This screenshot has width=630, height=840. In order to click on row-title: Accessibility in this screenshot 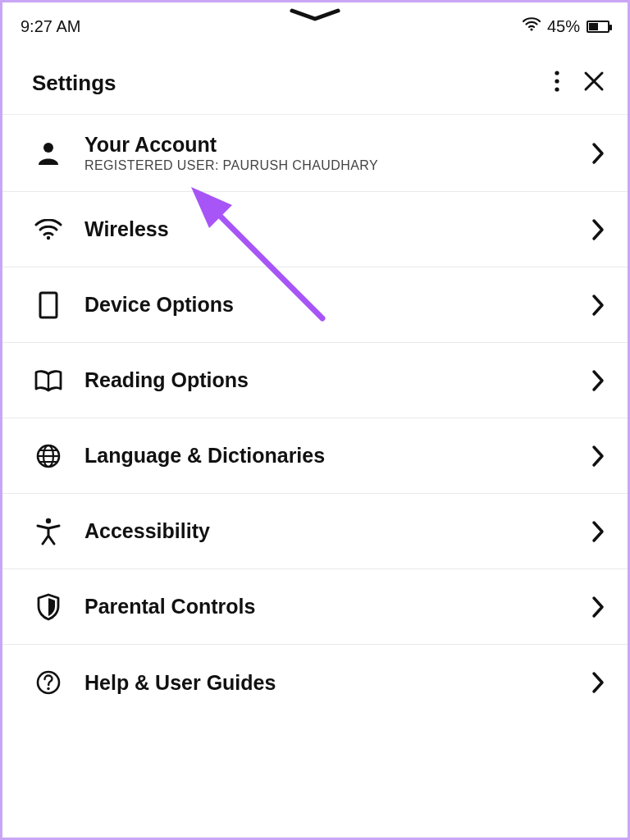, I will do `click(323, 532)`.